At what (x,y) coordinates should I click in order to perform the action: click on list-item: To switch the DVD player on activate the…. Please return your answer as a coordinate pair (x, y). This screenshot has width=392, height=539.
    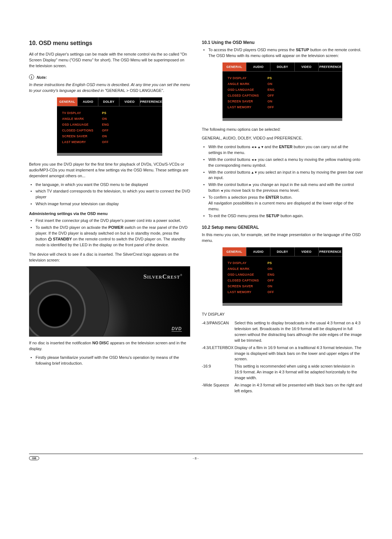
    Looking at the image, I should click on (113, 236).